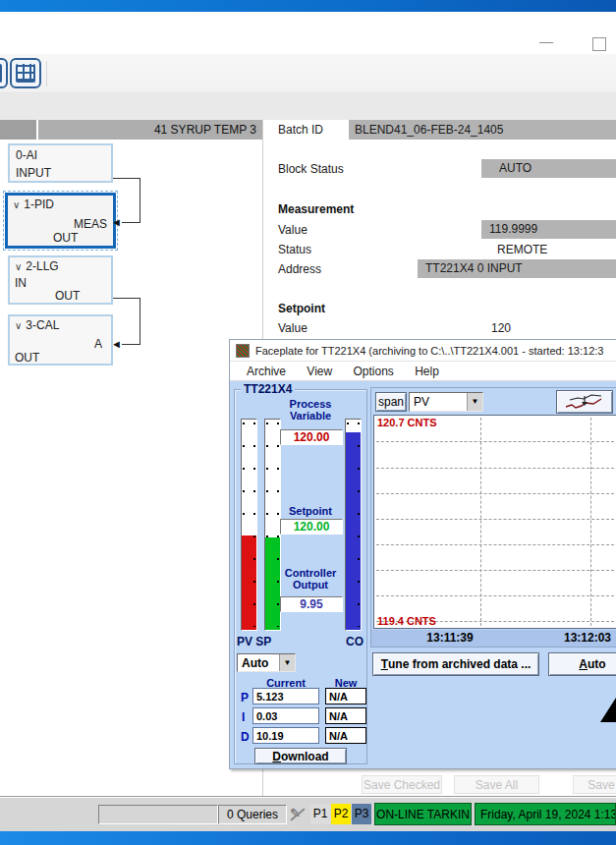 Image resolution: width=616 pixels, height=845 pixels. What do you see at coordinates (244, 717) in the screenshot?
I see `pid-row-label-i: I` at bounding box center [244, 717].